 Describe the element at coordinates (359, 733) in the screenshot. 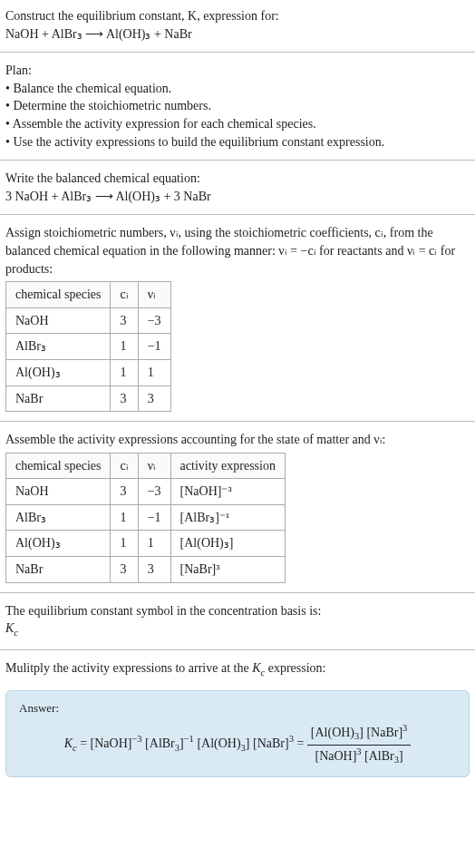

I see `fraction-numerator: [Al(OH)3] [NaBr]3` at that location.